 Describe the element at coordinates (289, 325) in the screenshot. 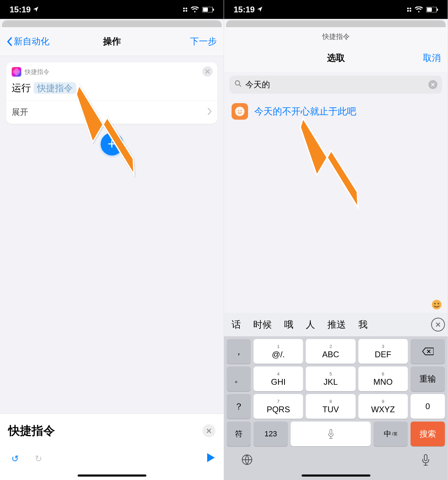

I see `candidate: 哦` at that location.